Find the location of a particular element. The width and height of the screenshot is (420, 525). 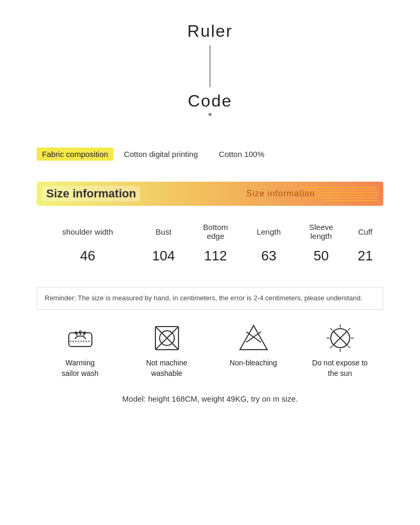

title-section: Ruler Code is located at coordinates (210, 68).